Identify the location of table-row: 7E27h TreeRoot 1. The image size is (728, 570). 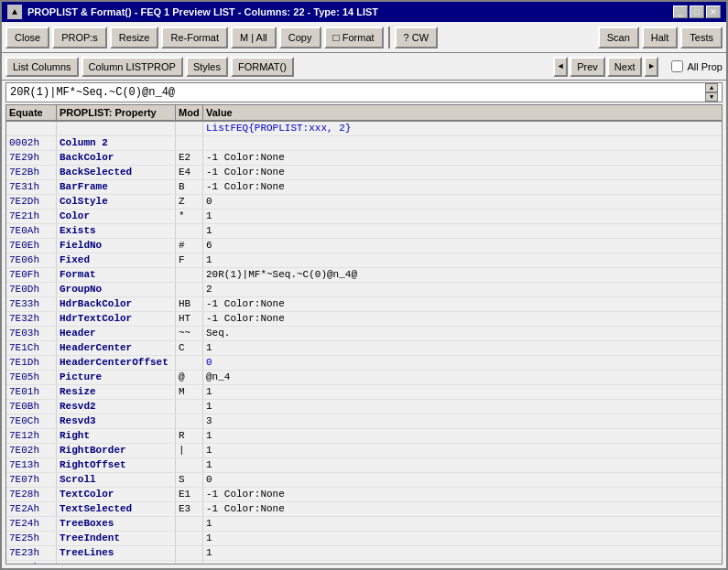
(364, 562).